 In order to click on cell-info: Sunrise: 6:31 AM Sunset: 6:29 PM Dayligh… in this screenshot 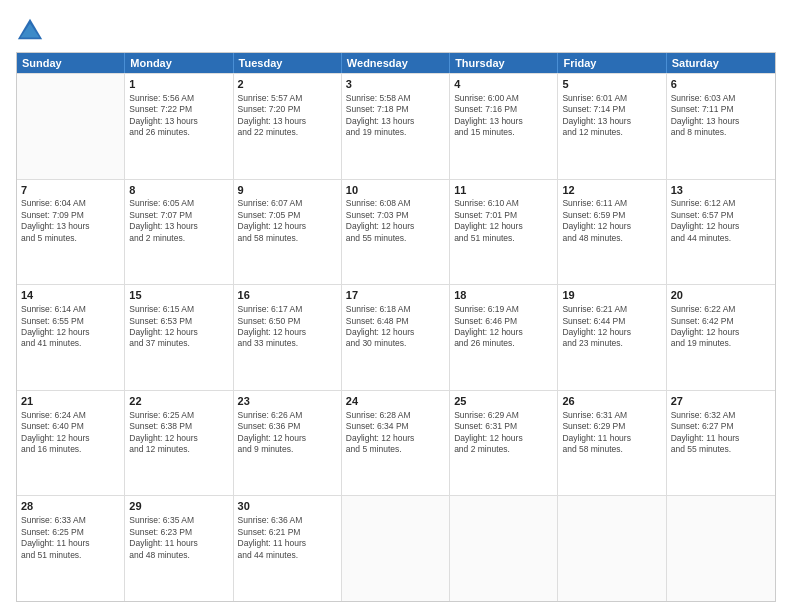, I will do `click(612, 433)`.